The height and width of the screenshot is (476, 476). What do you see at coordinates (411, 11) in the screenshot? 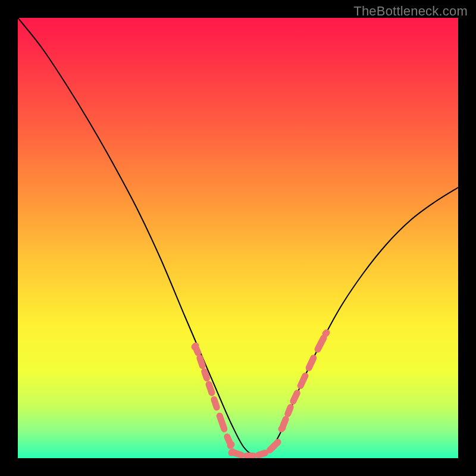
I see `watermark-text: TheBottleneck.com` at bounding box center [411, 11].